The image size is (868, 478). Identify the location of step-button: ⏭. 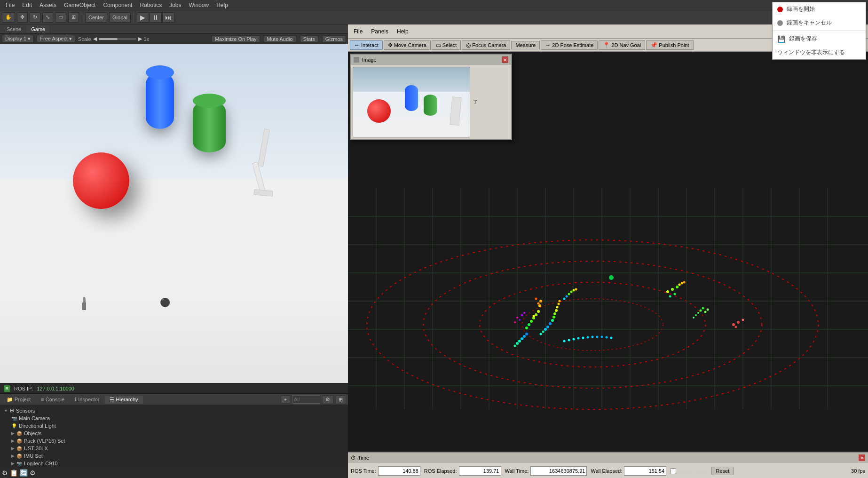
(168, 17).